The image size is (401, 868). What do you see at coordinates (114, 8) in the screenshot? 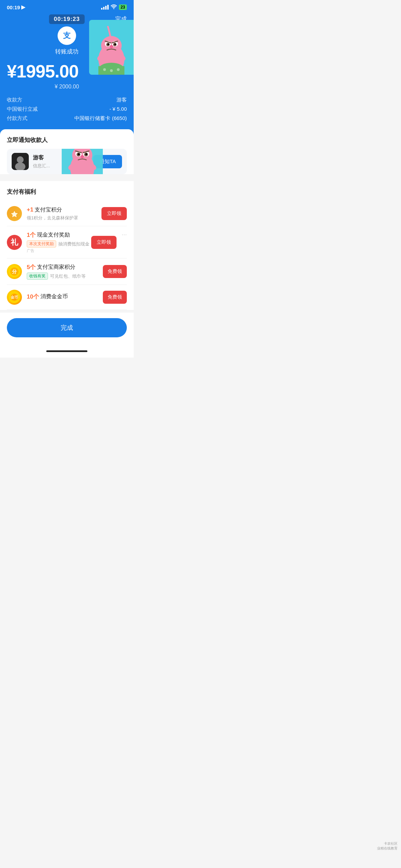
I see `status-right: 23` at bounding box center [114, 8].